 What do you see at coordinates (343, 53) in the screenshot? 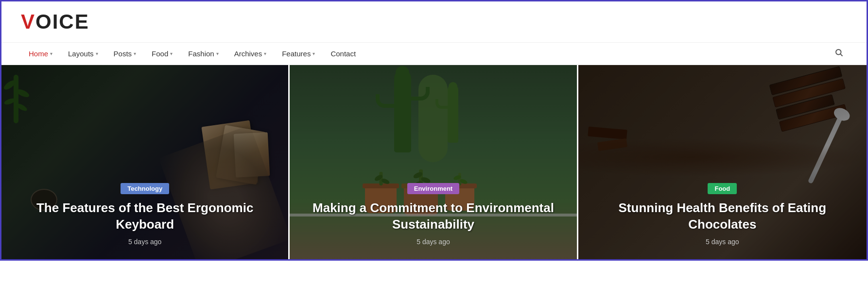
I see `nav-item-contact: Contact` at bounding box center [343, 53].